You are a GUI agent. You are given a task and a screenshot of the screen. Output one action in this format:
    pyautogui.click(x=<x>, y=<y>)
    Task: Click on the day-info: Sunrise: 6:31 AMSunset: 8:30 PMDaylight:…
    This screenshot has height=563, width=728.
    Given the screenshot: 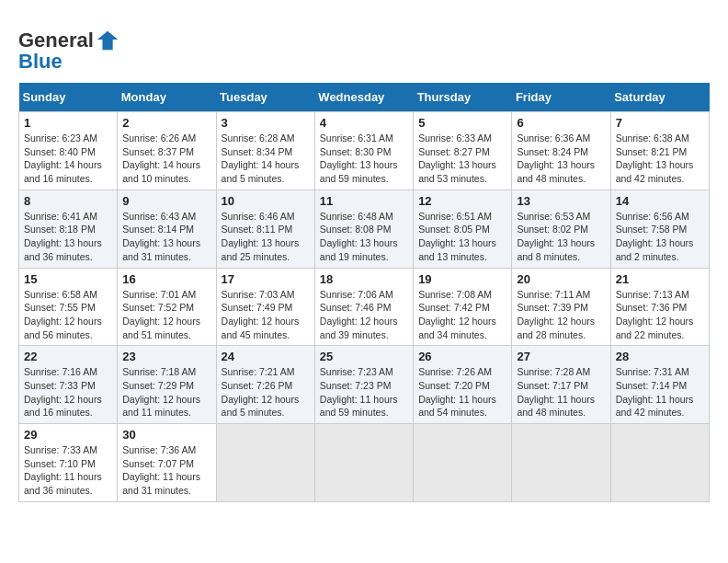 What is the action you would take?
    pyautogui.click(x=364, y=158)
    